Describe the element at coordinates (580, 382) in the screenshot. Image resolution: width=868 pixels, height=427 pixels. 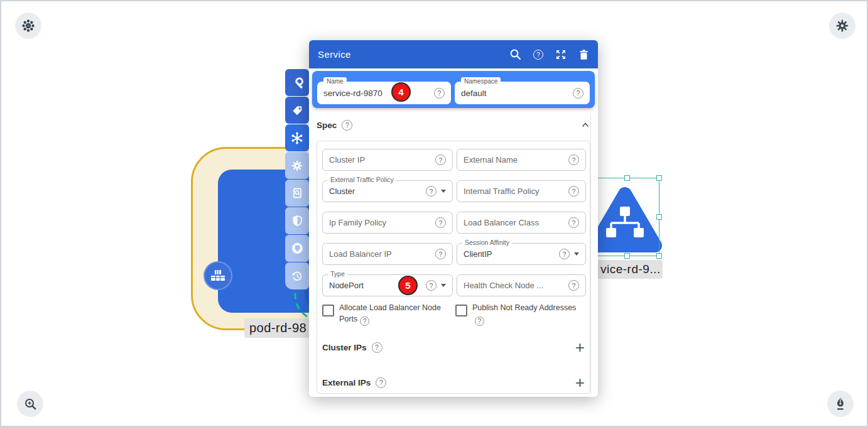
I see `add-external-ip-button` at that location.